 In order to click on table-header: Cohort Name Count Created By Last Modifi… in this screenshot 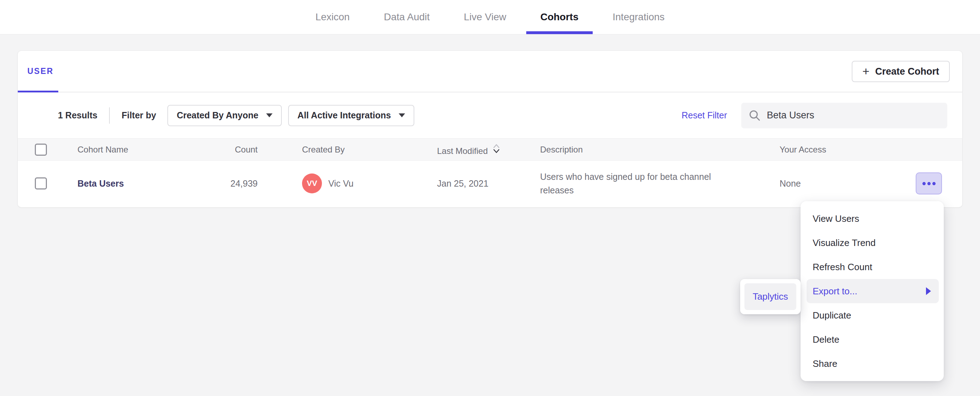, I will do `click(490, 149)`.